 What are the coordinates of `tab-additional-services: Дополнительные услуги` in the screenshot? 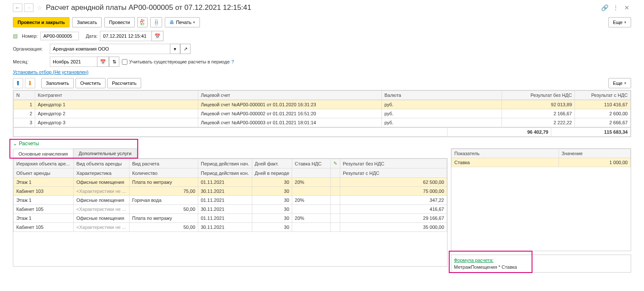 It's located at (105, 153).